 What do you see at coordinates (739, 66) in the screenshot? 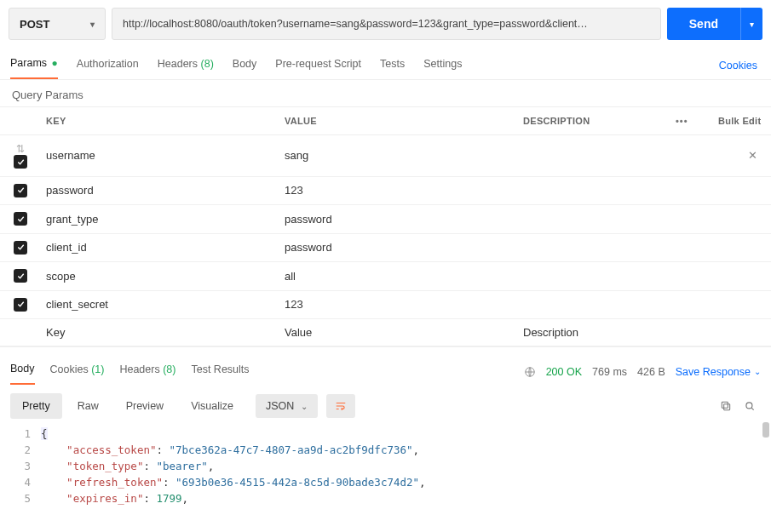
I see `cookies-link: Cookies` at bounding box center [739, 66].